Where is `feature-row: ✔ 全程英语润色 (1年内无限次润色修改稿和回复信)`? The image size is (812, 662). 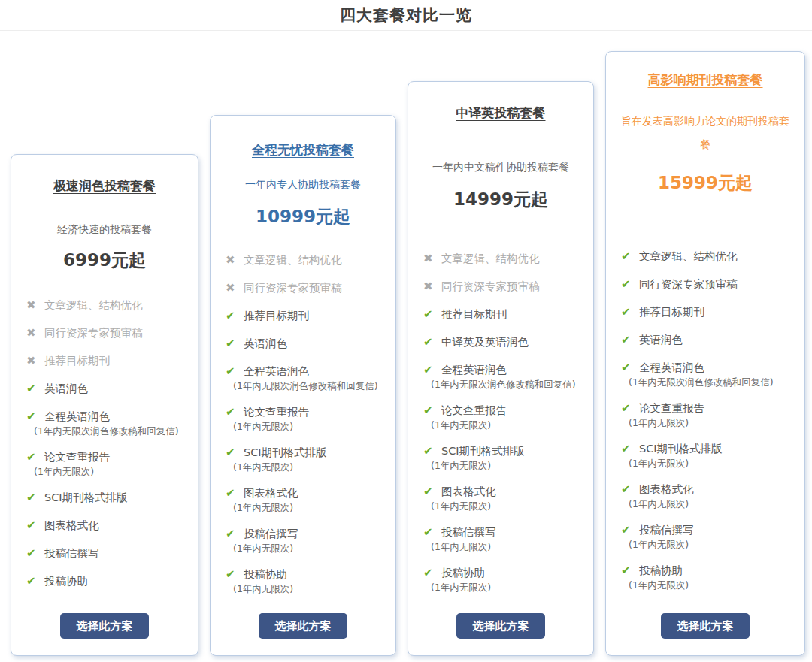
feature-row: ✔ 全程英语润色 (1年内无限次润色修改稿和回复信) is located at coordinates (505, 376).